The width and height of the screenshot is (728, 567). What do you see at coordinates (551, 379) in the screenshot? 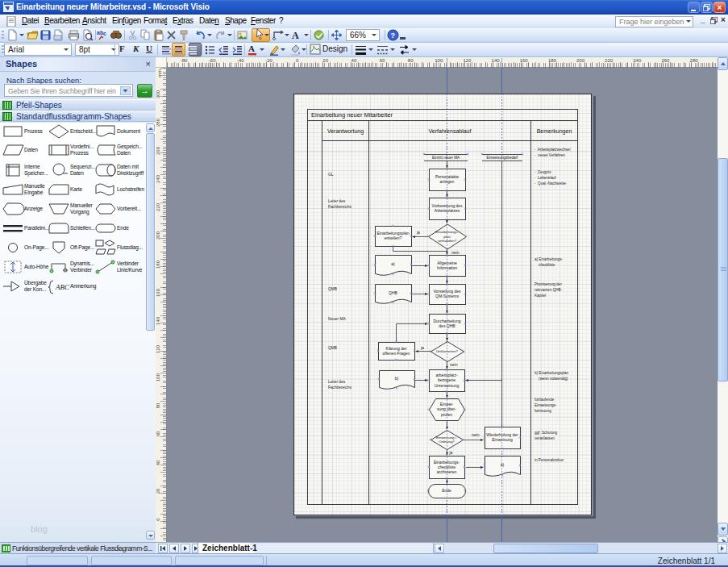
I see `svg-text: (wenn notwendig)` at bounding box center [551, 379].